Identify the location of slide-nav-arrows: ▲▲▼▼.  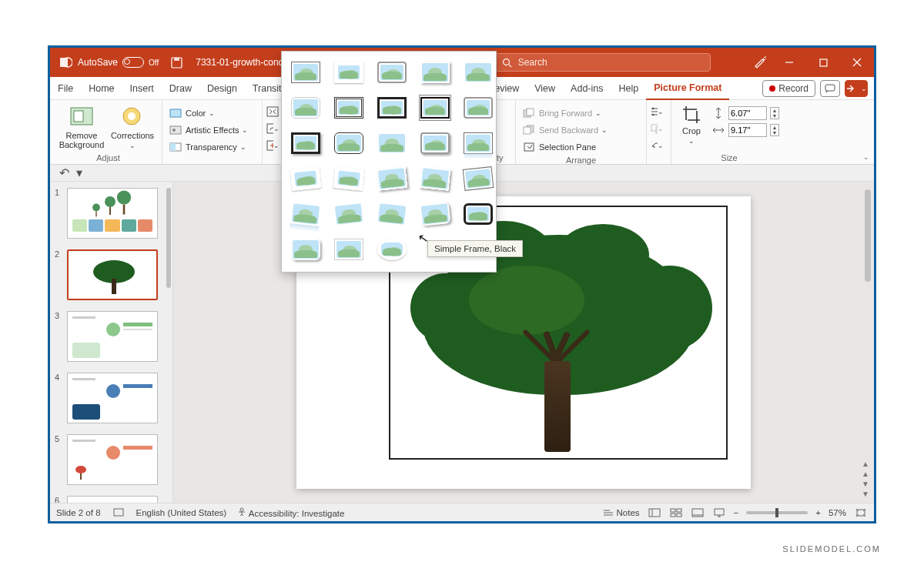
(865, 479).